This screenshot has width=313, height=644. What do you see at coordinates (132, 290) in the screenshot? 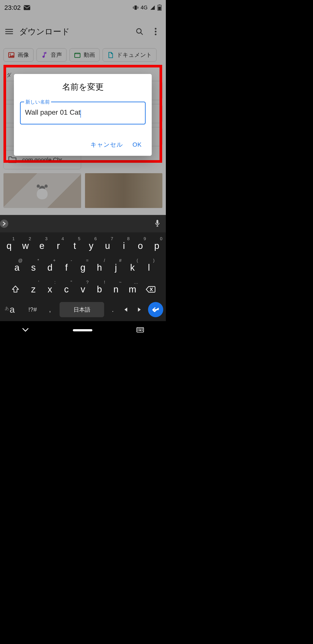
I see `key-m: m…` at bounding box center [132, 290].